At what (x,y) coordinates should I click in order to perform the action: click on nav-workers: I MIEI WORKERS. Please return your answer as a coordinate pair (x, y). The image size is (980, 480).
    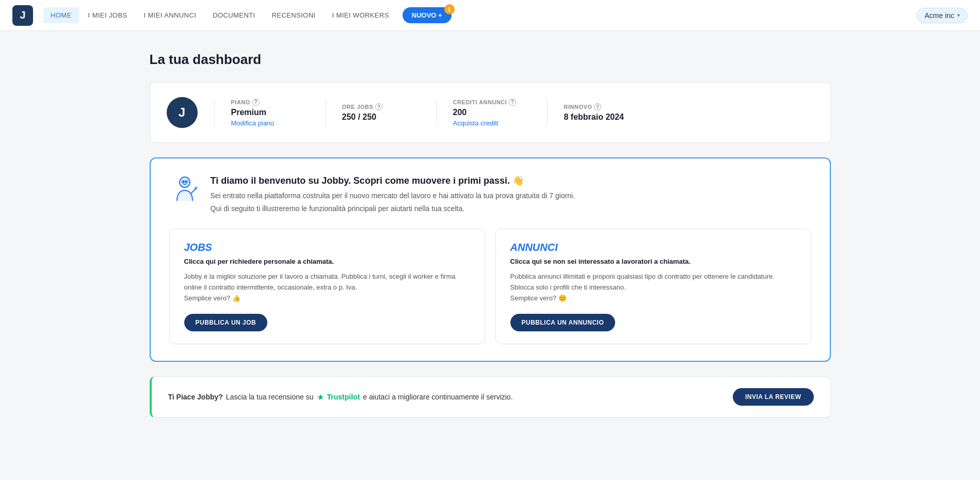
    Looking at the image, I should click on (360, 15).